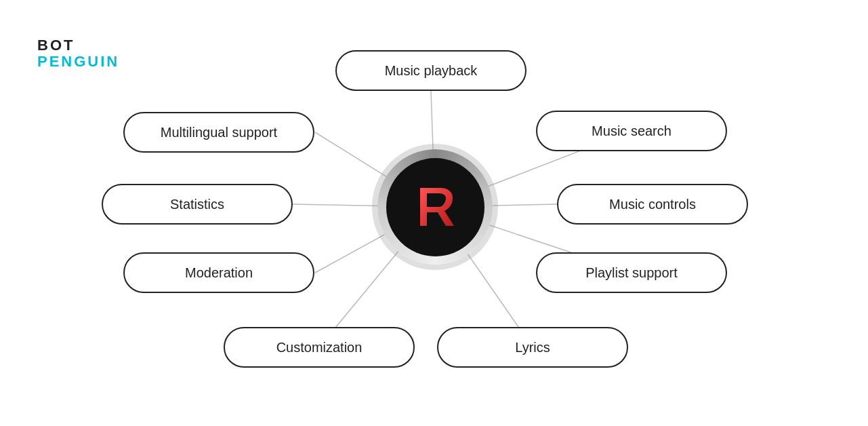 The image size is (868, 426). Describe the element at coordinates (435, 208) in the screenshot. I see `center-logo-inner` at that location.